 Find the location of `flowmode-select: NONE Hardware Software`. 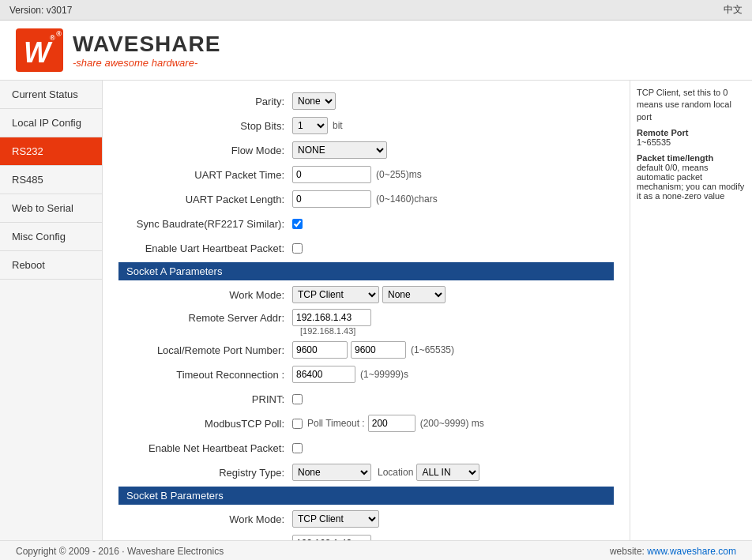

flowmode-select: NONE Hardware Software is located at coordinates (340, 150).